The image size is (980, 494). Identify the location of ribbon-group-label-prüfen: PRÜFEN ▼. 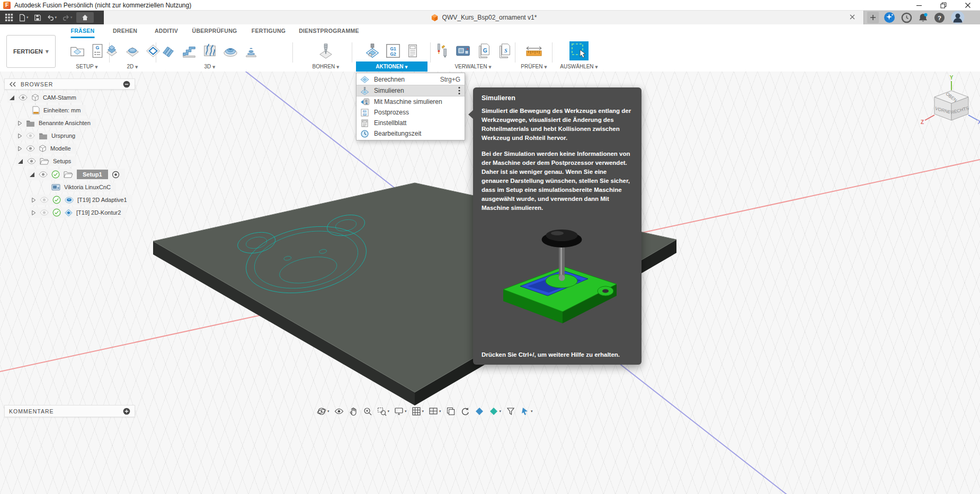
(534, 67).